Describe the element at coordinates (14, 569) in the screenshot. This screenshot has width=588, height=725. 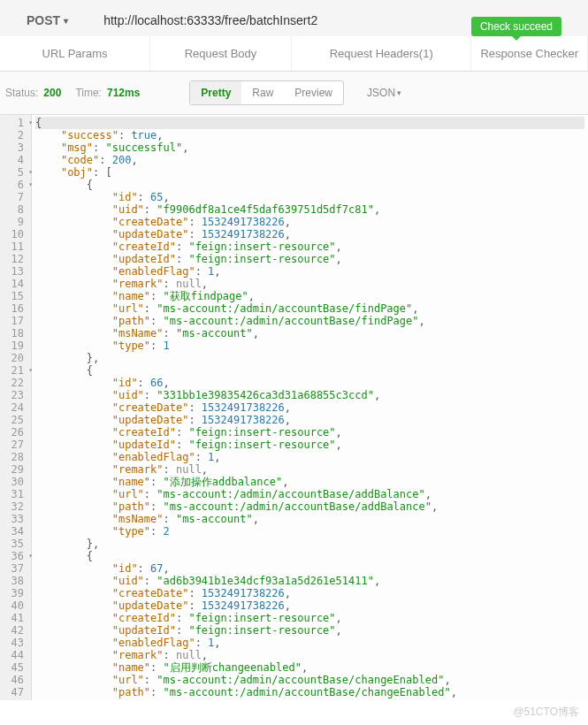
I see `line-number: 37` at that location.